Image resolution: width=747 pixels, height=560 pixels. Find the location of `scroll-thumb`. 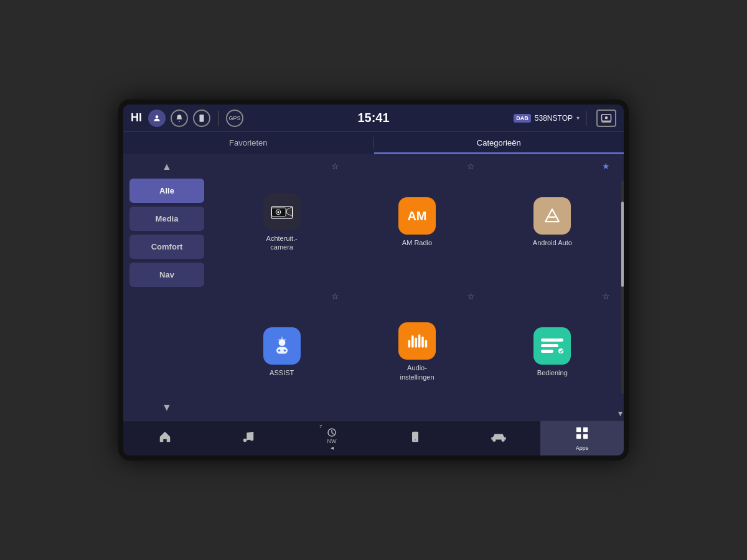

scroll-thumb is located at coordinates (622, 244).